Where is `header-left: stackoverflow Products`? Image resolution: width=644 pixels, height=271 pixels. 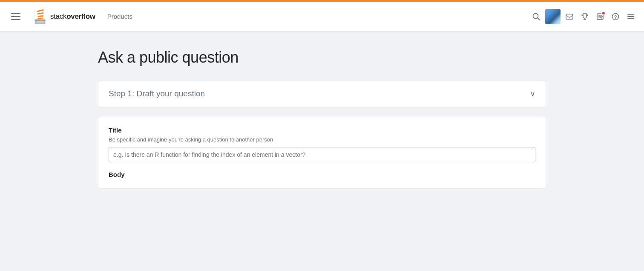 header-left: stackoverflow Products is located at coordinates (72, 17).